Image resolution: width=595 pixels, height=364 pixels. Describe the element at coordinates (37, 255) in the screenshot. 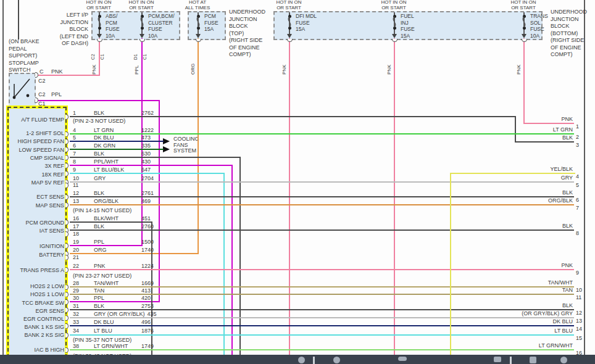

I see `pcm-function-label: BATTERY` at that location.